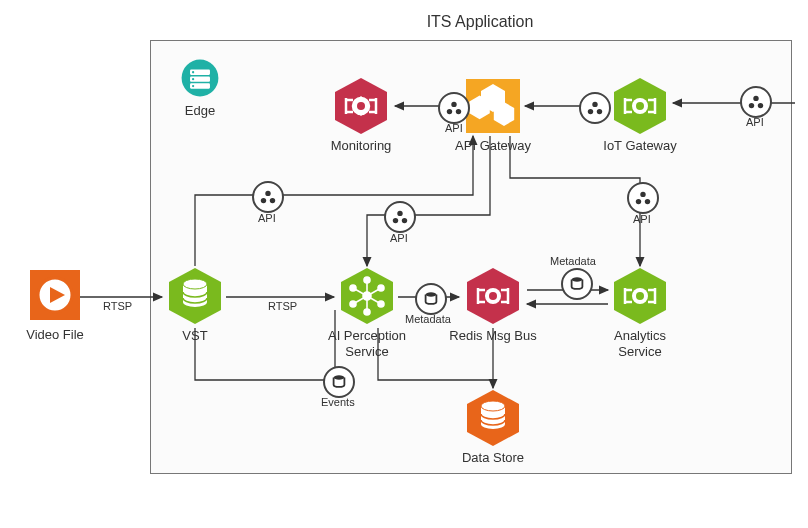 Image resolution: width=808 pixels, height=528 pixels. Describe the element at coordinates (367, 296) in the screenshot. I see `ai-perception-hex-icon` at that location.